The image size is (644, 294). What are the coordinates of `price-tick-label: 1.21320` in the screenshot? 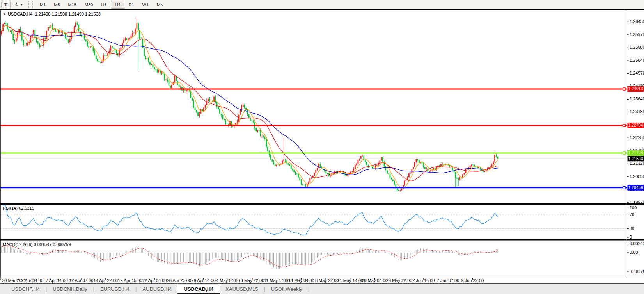 It's located at (637, 163).